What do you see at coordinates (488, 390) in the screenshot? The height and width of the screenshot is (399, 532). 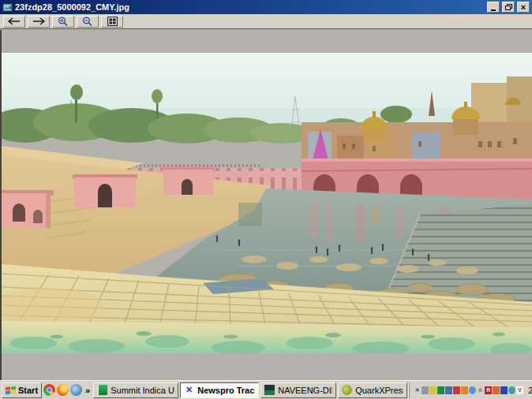 I see `tray-glyph: R` at bounding box center [488, 390].